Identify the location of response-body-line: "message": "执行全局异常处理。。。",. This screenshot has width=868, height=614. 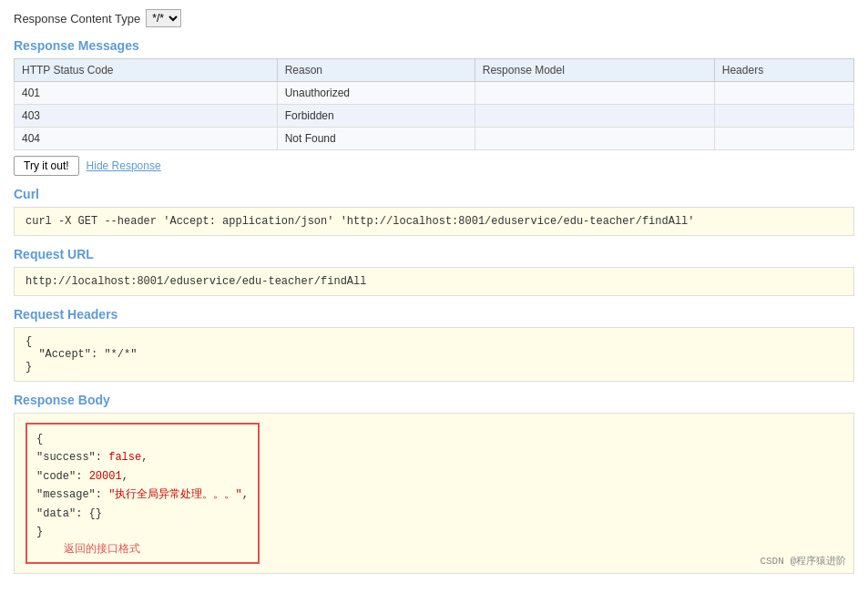
(142, 495).